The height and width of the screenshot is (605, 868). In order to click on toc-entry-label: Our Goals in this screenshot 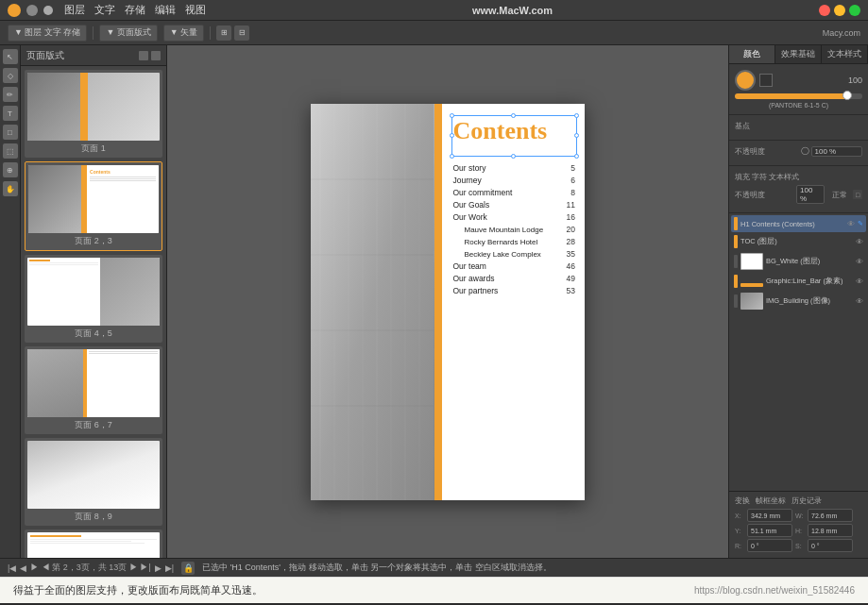, I will do `click(509, 206)`.